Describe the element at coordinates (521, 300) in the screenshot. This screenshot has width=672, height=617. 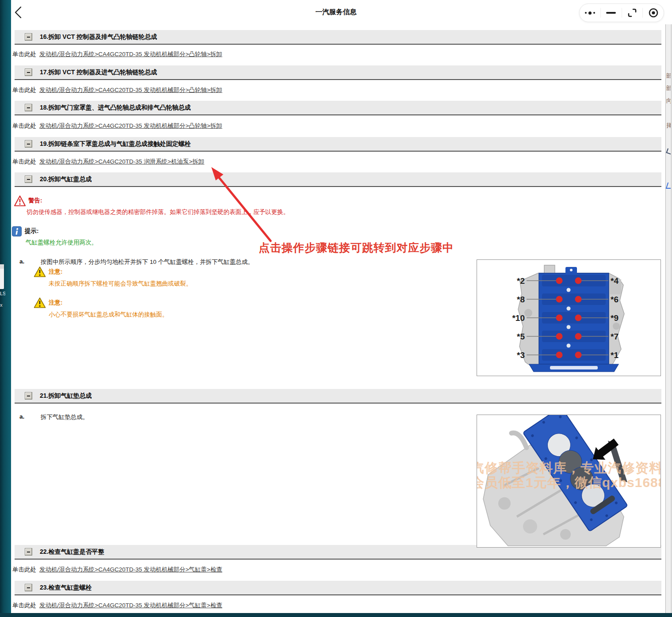
I see `bolt-label: *8` at that location.